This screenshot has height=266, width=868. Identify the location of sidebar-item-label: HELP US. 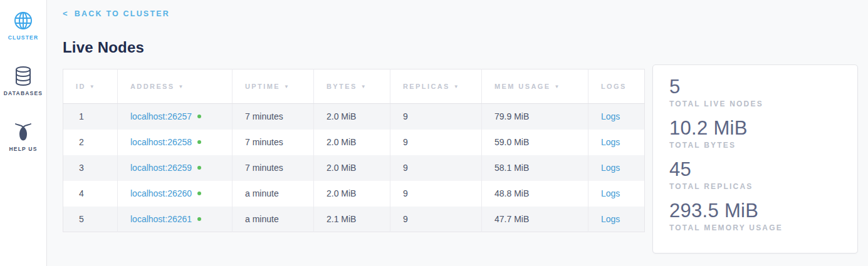
(23, 149).